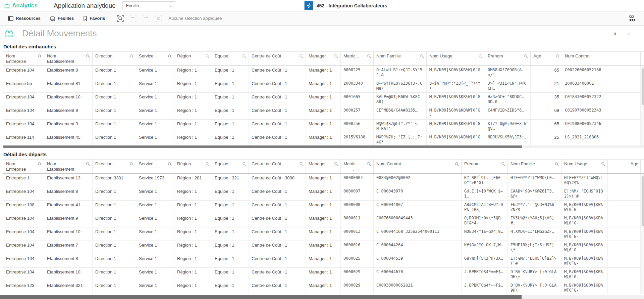  What do you see at coordinates (352, 6) in the screenshot?
I see `current-app-name: 452 - Intégration Collaborateurs` at bounding box center [352, 6].